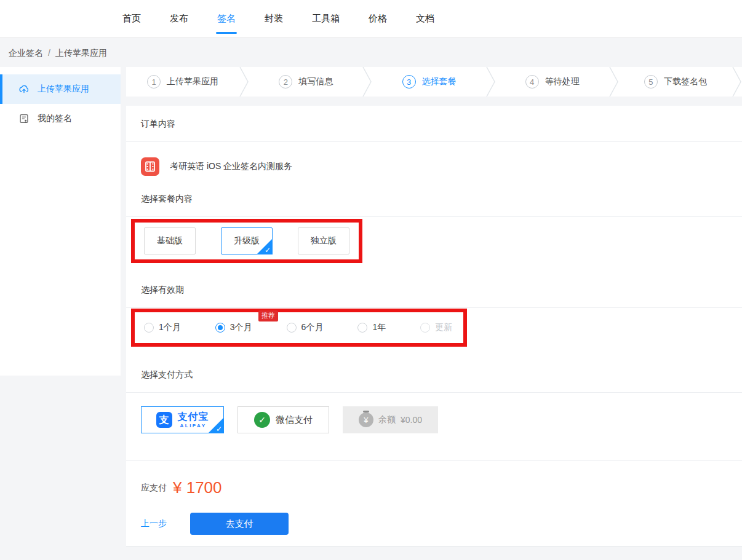 This screenshot has height=560, width=742. What do you see at coordinates (193, 417) in the screenshot?
I see `alipay-label: 支付宝` at bounding box center [193, 417].